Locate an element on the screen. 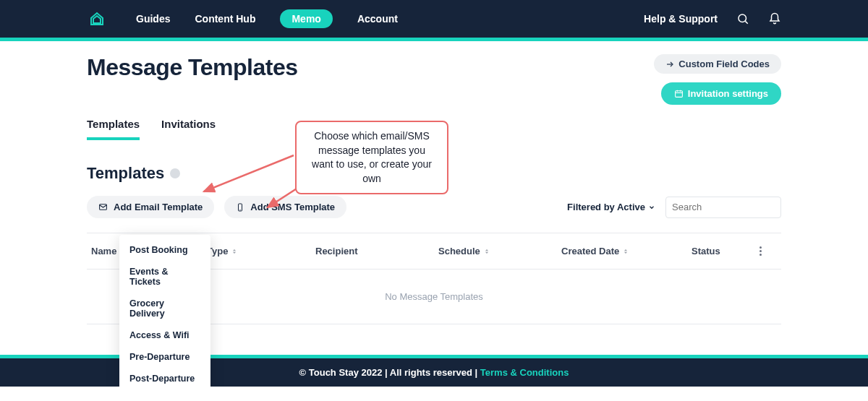 This screenshot has height=401, width=868. filter-label: Filtered by Active is located at coordinates (606, 207).